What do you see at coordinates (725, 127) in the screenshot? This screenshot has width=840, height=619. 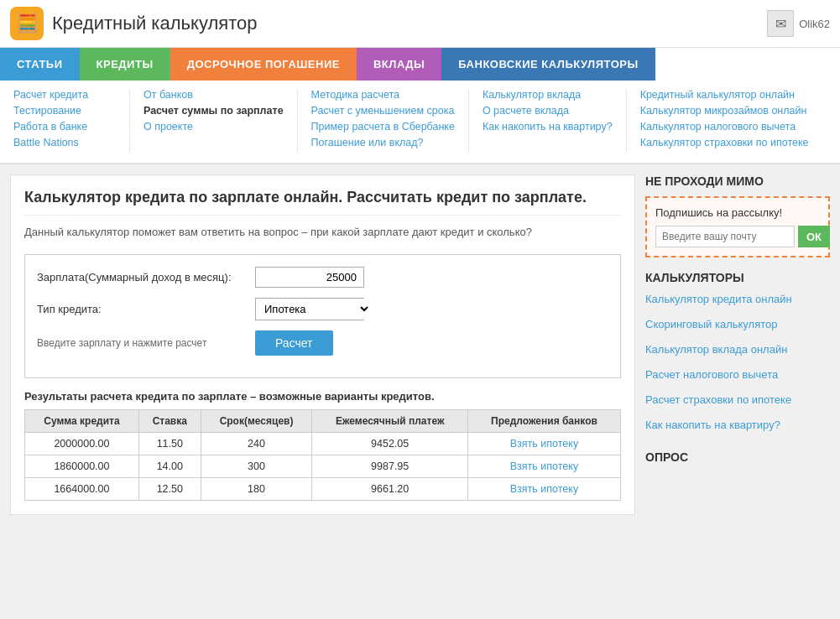 I see `menu-link-tax-deduction-calc: Калькулятор налогового вычета` at bounding box center [725, 127].